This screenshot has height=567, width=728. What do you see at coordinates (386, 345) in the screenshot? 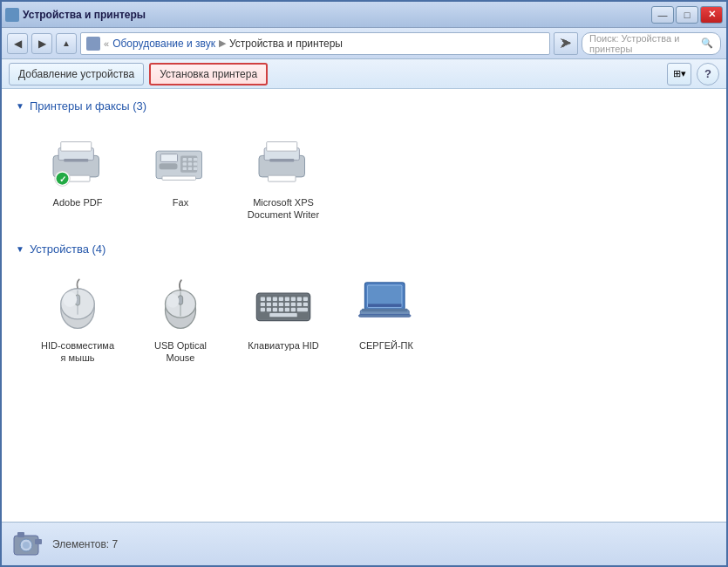
I see `laptop-label: СЕРГЕЙ-ПК` at bounding box center [386, 345].